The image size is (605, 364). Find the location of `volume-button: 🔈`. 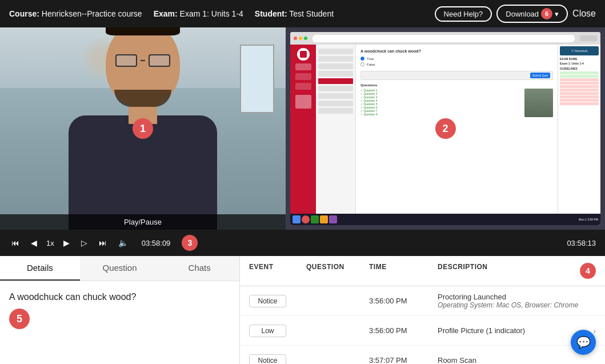

volume-button: 🔈 is located at coordinates (123, 243).